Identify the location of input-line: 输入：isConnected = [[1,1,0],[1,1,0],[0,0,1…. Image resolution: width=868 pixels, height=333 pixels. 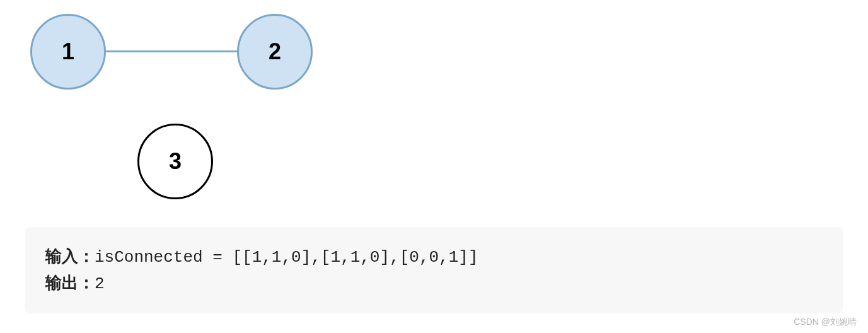
(434, 257).